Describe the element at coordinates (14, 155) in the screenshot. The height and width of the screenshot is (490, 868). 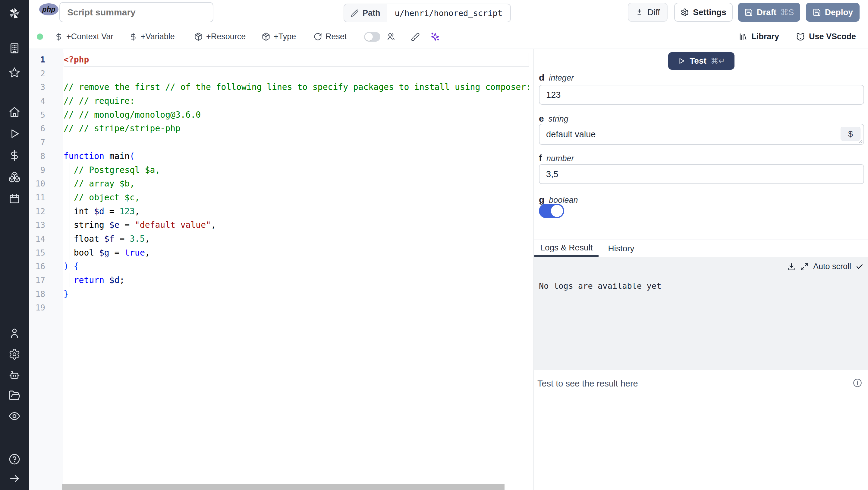
I see `sidebar-item-variables` at that location.